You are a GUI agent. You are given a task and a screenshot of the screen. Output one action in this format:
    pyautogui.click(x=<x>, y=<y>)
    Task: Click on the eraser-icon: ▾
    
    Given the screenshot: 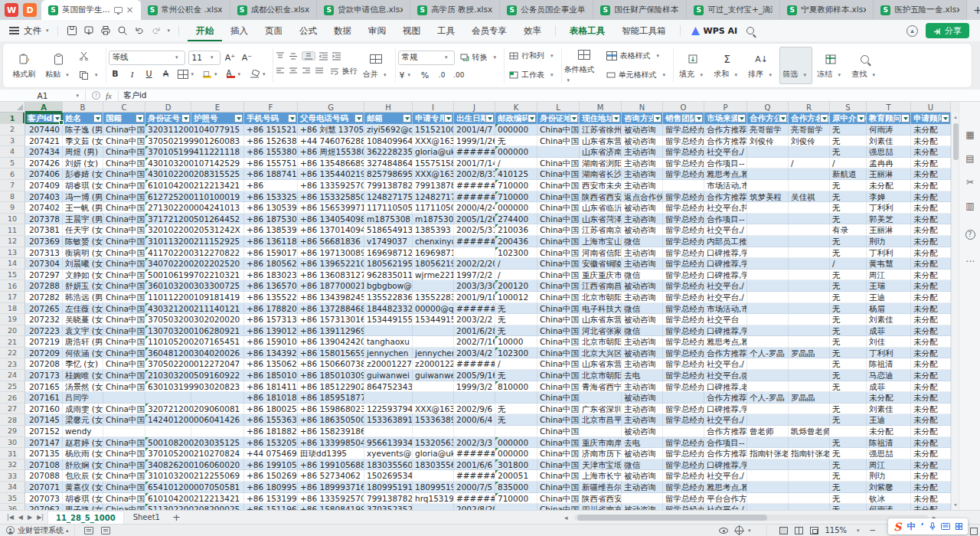 What is the action you would take?
    pyautogui.click(x=259, y=74)
    